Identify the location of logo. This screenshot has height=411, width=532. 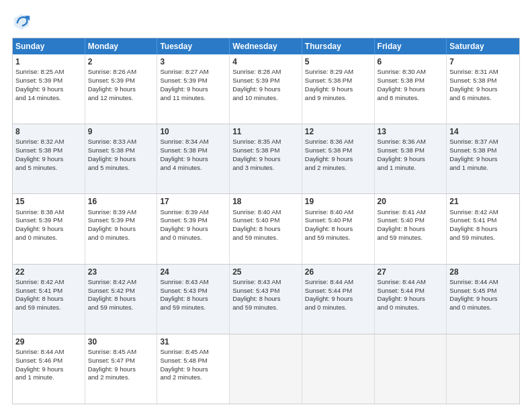
(22, 21).